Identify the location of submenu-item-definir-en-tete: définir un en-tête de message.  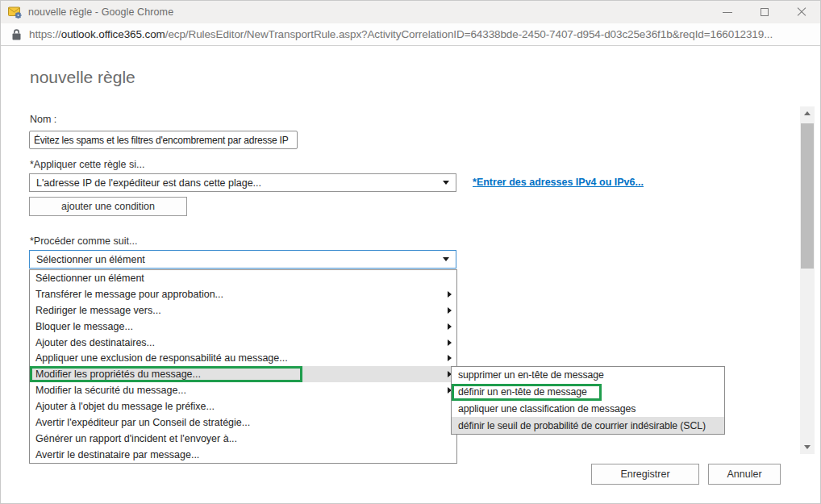
(588, 392).